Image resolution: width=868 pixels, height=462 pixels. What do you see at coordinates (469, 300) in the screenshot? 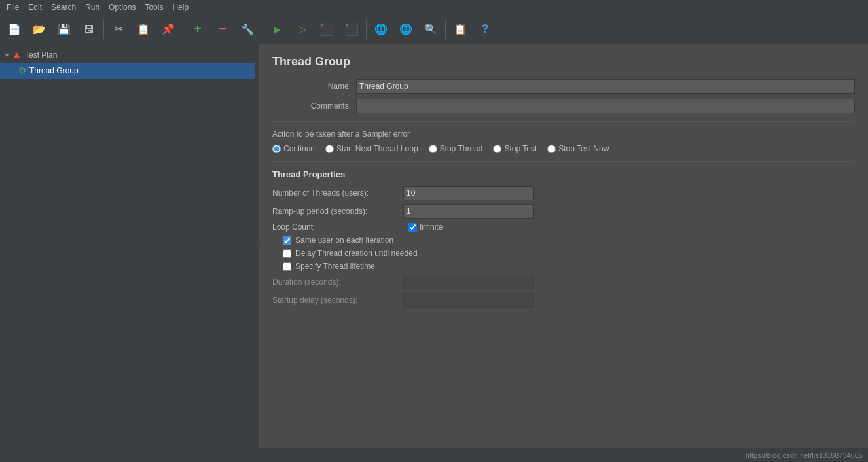
I see `startup-delay-field` at bounding box center [469, 300].